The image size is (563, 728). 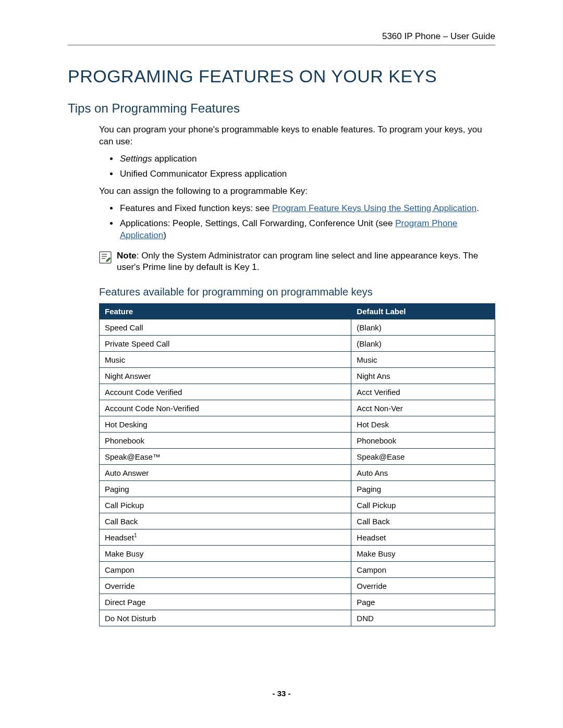 What do you see at coordinates (225, 538) in the screenshot?
I see `table-cell-feature: Headset1` at bounding box center [225, 538].